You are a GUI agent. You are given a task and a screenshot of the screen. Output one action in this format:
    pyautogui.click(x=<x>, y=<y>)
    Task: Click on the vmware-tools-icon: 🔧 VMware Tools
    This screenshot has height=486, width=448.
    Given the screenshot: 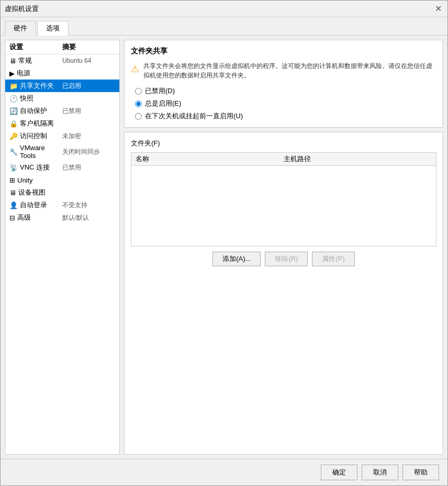 What is the action you would take?
    pyautogui.click(x=36, y=152)
    